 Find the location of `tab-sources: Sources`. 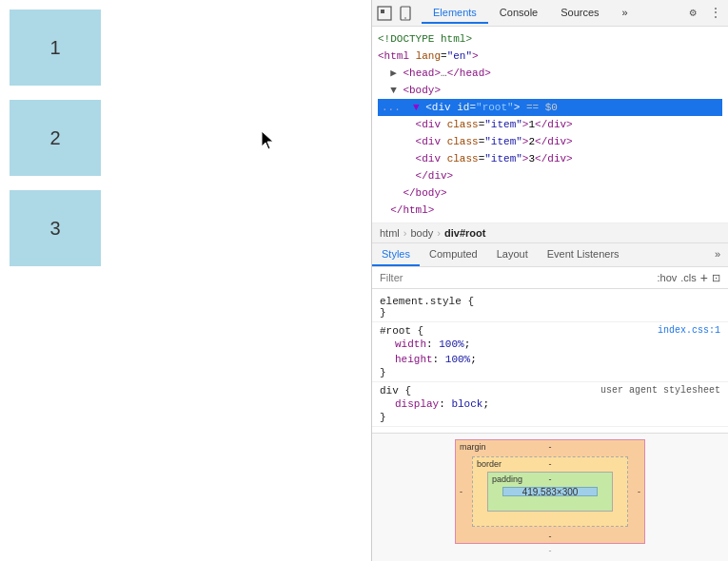

tab-sources: Sources is located at coordinates (580, 13).